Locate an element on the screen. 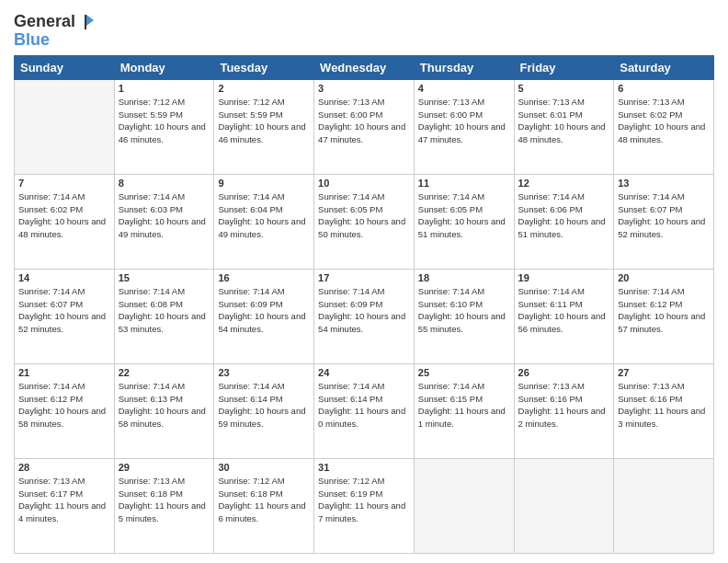  calendar-cell: 23 Sunrise: 7:14 AM Sunset: 6:14 PM Dayl… is located at coordinates (265, 410).